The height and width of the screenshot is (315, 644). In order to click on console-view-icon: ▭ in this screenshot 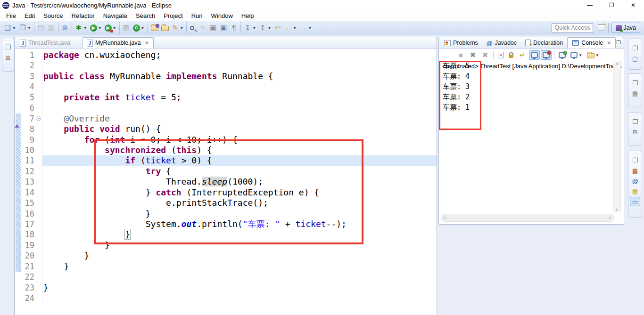, I will do `click(635, 202)`.